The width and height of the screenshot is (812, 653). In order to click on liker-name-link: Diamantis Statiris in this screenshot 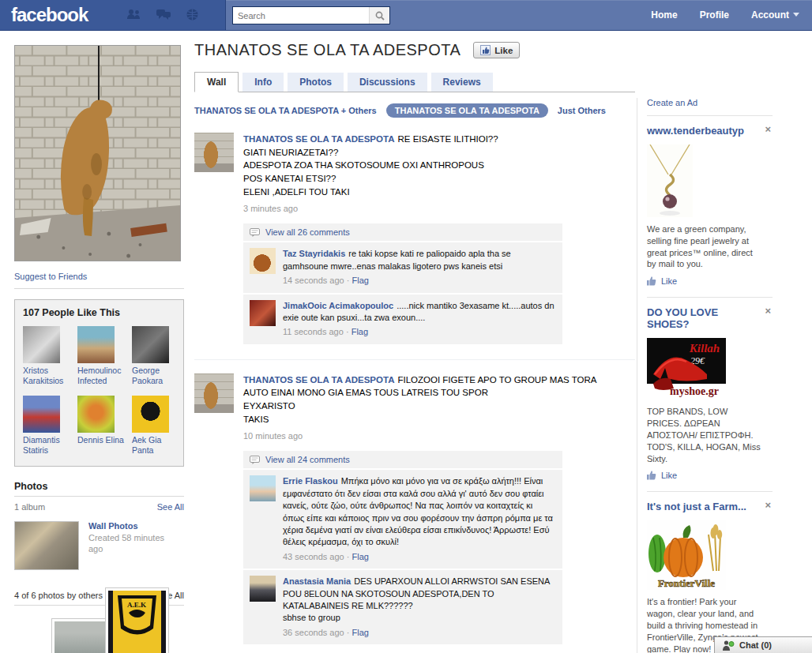, I will do `click(47, 445)`.